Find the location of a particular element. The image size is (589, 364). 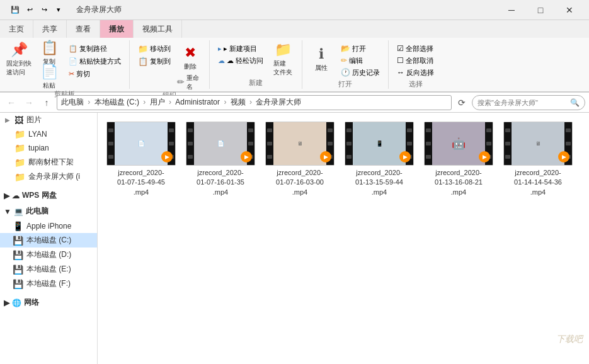

thumb-content-5: 🤖 is located at coordinates (459, 144).